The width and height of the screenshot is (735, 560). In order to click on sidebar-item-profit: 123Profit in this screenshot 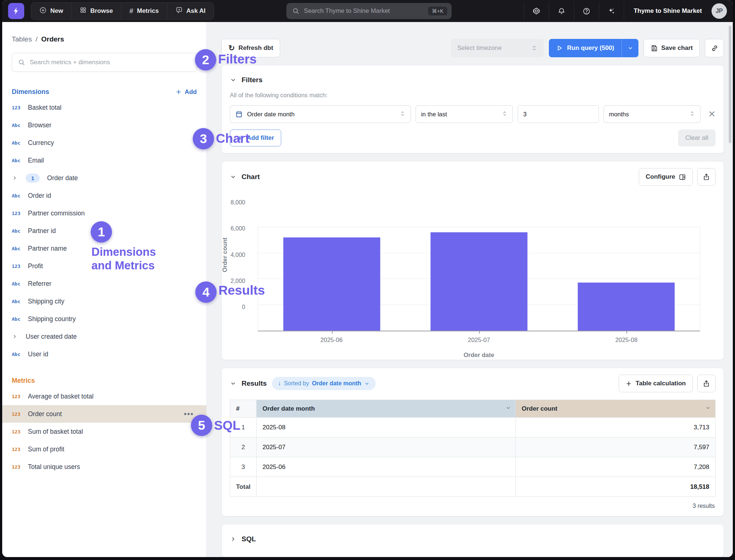, I will do `click(104, 266)`.